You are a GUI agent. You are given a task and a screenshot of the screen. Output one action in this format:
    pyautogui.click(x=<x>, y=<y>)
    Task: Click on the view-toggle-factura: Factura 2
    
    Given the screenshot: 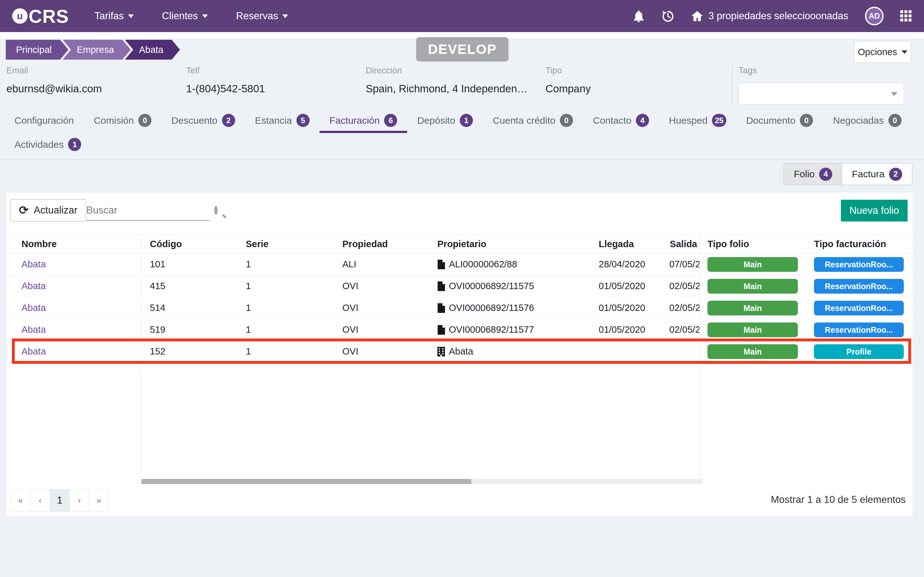 What is the action you would take?
    pyautogui.click(x=877, y=174)
    